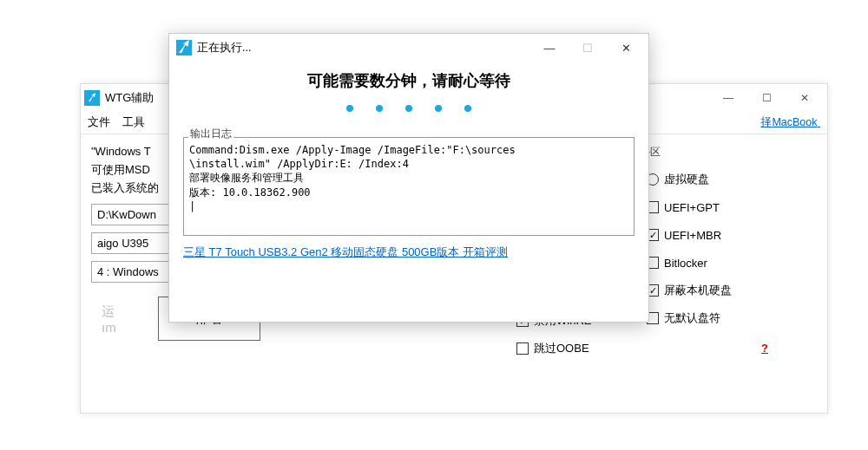 The height and width of the screenshot is (450, 868). I want to click on promo-link: 三星 T7 Touch USB3.2 Gen2 移动固态硬盘 500GB版本 开…, so click(345, 252).